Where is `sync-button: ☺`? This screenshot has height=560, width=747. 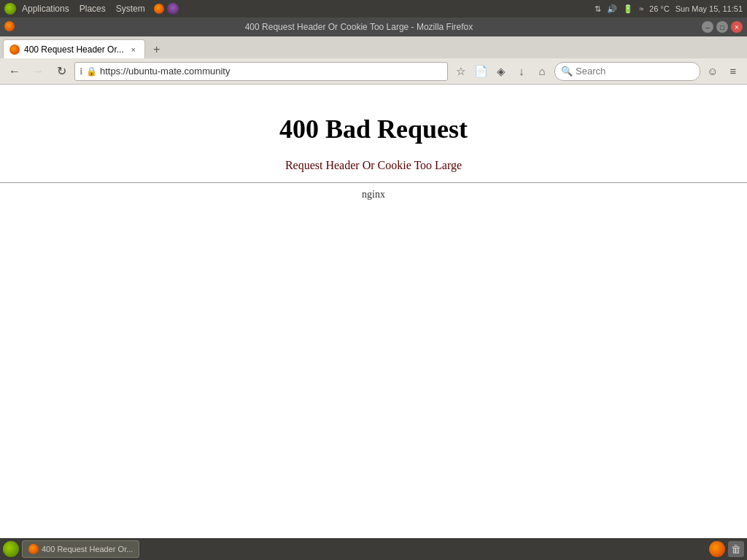
sync-button: ☺ is located at coordinates (713, 71).